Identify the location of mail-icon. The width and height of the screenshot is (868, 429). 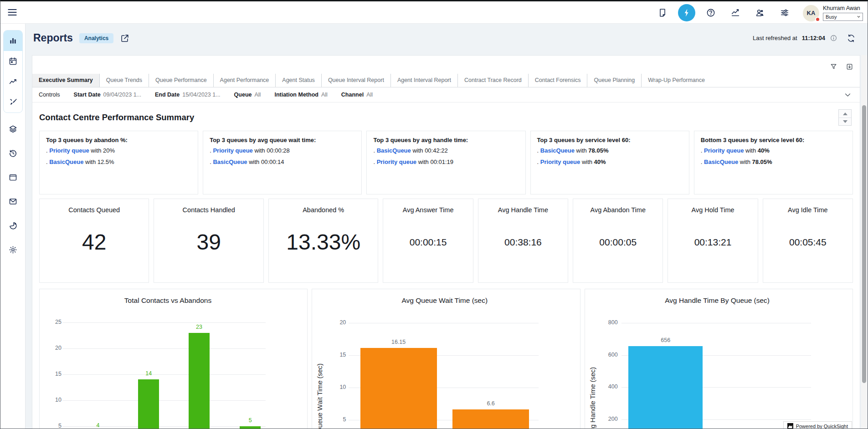
(13, 201).